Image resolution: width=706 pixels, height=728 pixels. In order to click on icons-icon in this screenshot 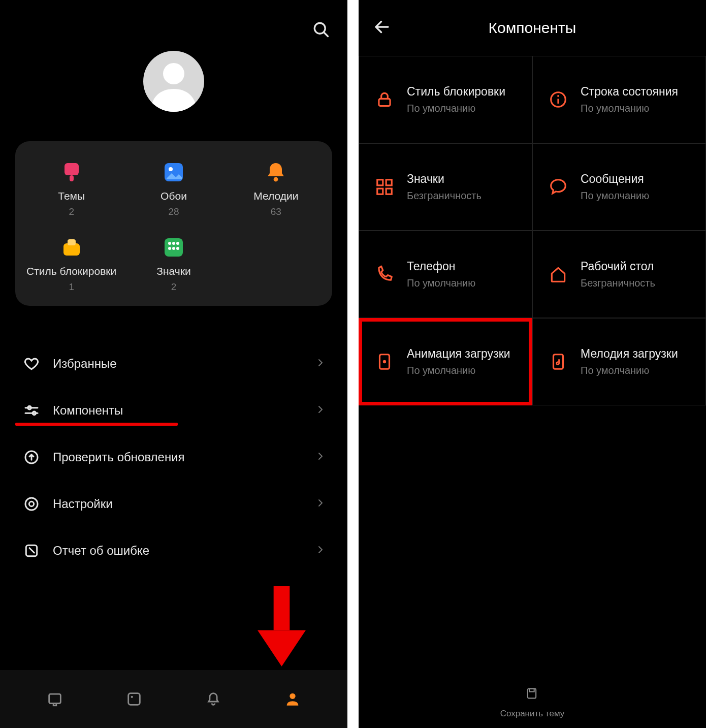, I will do `click(174, 247)`.